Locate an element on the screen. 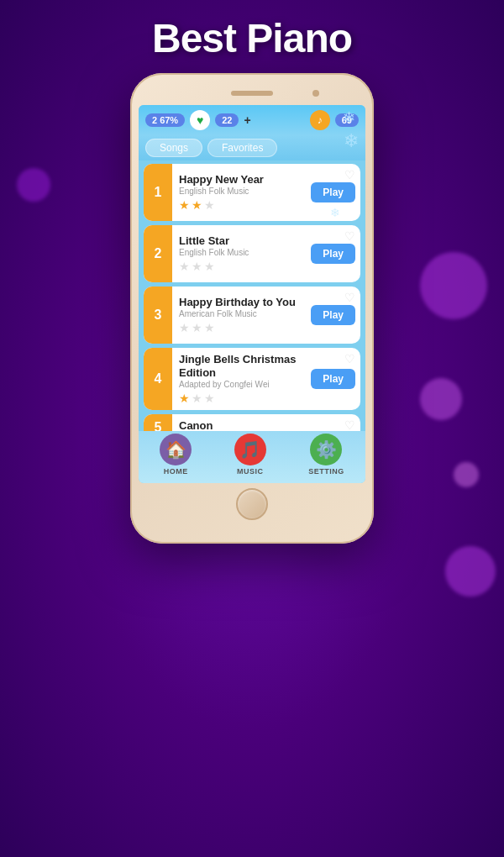 Image resolution: width=504 pixels, height=857 pixels. phone-speaker is located at coordinates (252, 93).